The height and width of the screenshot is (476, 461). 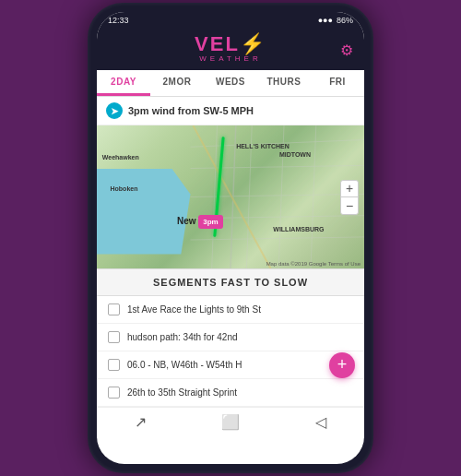 What do you see at coordinates (183, 338) in the screenshot?
I see `segment-label-1: hudson path: 34th for 42nd` at bounding box center [183, 338].